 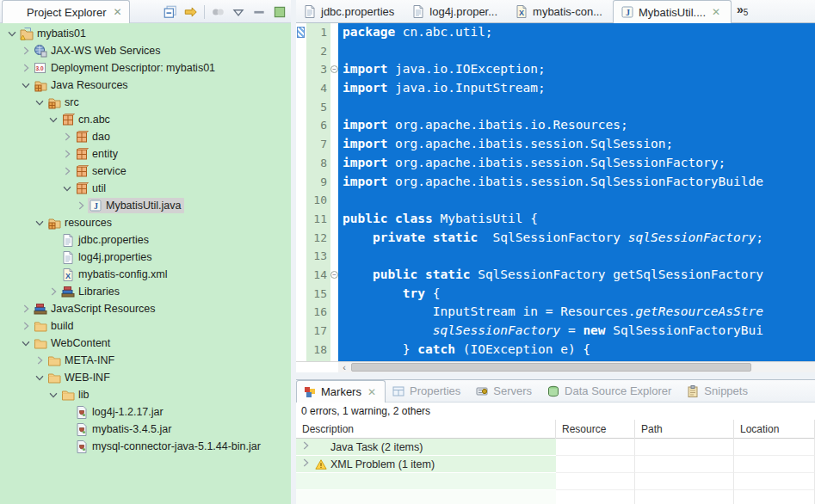 I want to click on tree-item-jax-ws-web-services: JAX-WS Web Services, so click(x=145, y=51).